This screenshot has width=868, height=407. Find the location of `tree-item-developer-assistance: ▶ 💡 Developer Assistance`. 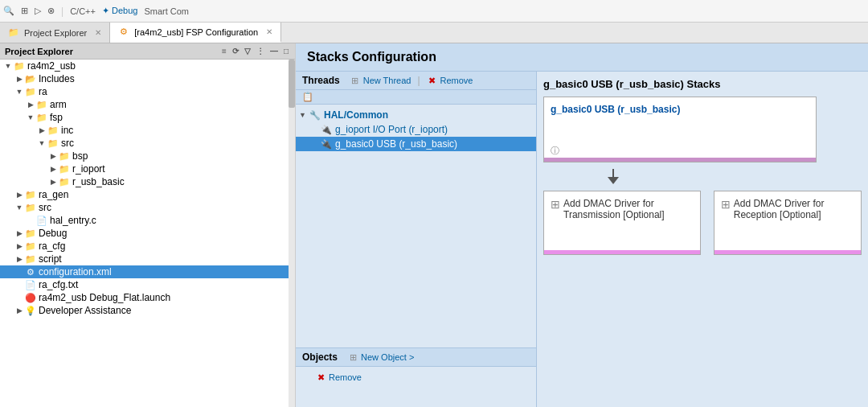

tree-item-developer-assistance: ▶ 💡 Developer Assistance is located at coordinates (145, 310).